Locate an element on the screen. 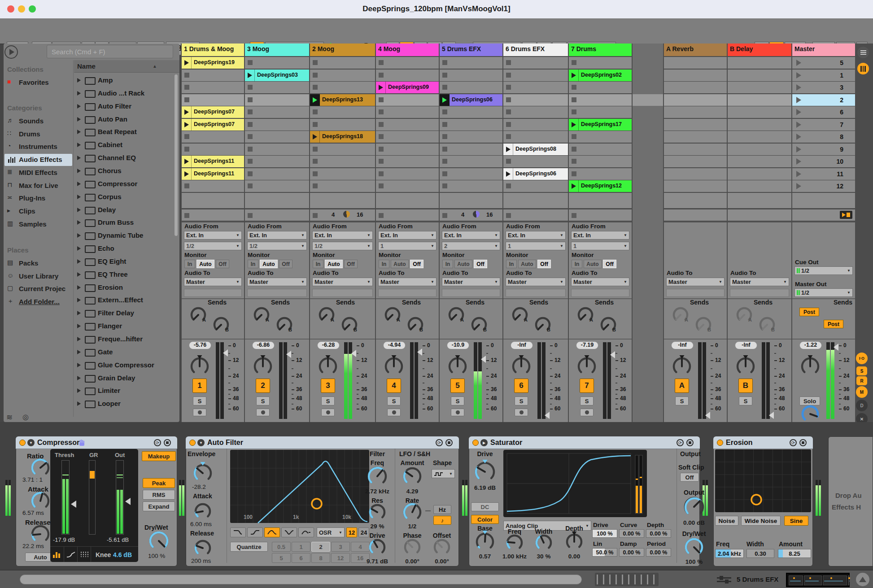 Image resolution: width=873 pixels, height=588 pixels. input-channel-select: 1▼ is located at coordinates (536, 246).